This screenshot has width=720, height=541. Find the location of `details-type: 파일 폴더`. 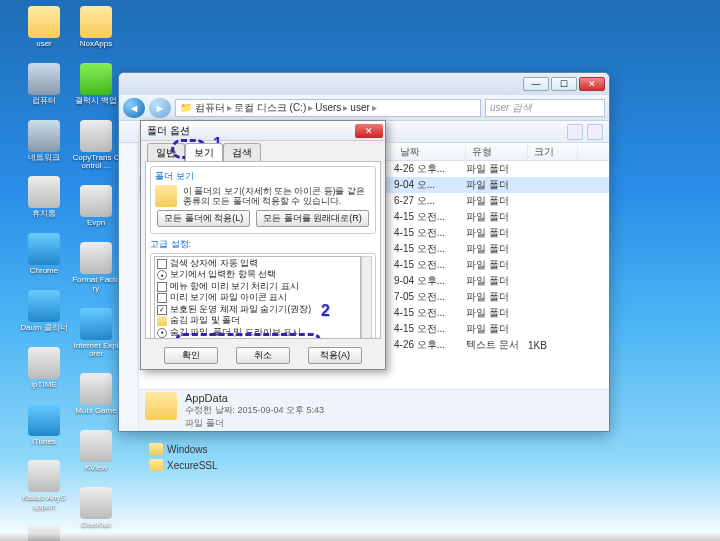

details-type: 파일 폴더 is located at coordinates (254, 424).